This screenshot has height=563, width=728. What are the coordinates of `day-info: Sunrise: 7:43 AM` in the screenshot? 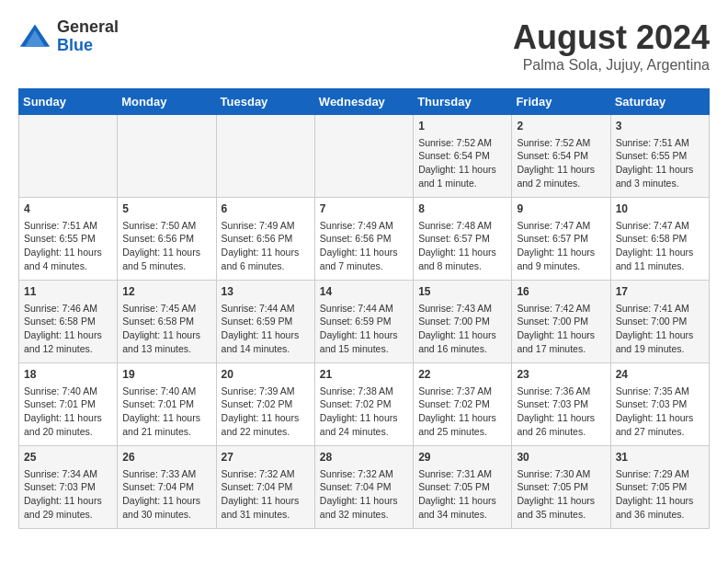 It's located at (462, 309).